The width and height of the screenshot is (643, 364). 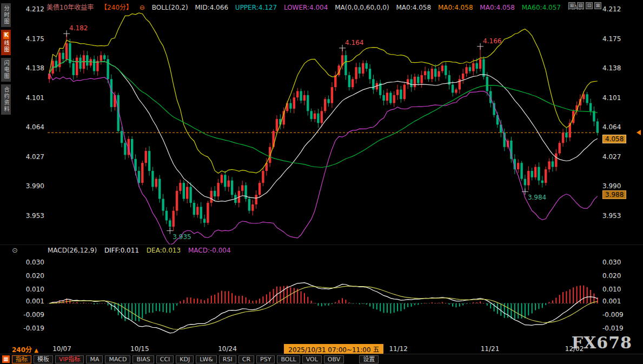 What do you see at coordinates (6, 15) in the screenshot?
I see `sidebar-tab-time-chart: 分时图` at bounding box center [6, 15].